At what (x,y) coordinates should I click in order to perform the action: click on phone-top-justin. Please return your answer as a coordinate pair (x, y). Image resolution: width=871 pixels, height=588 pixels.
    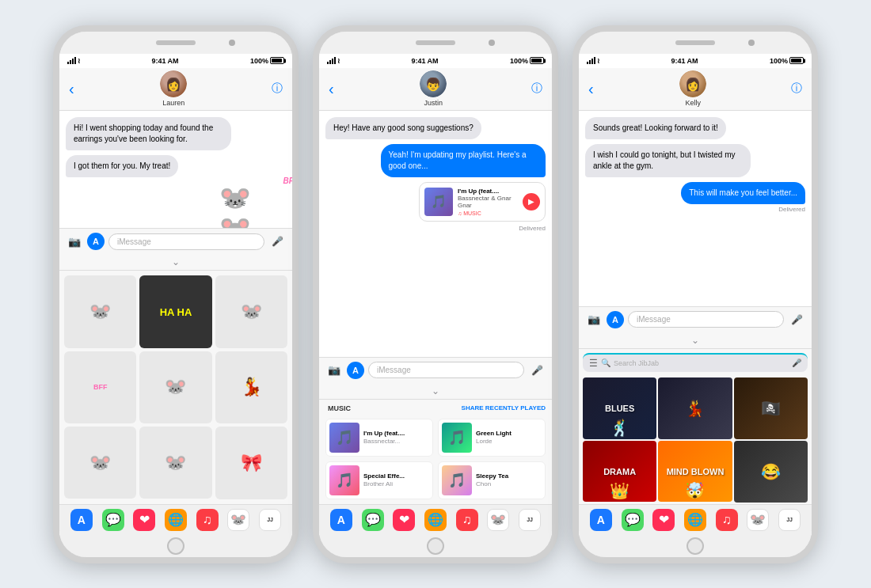
    Looking at the image, I should click on (436, 43).